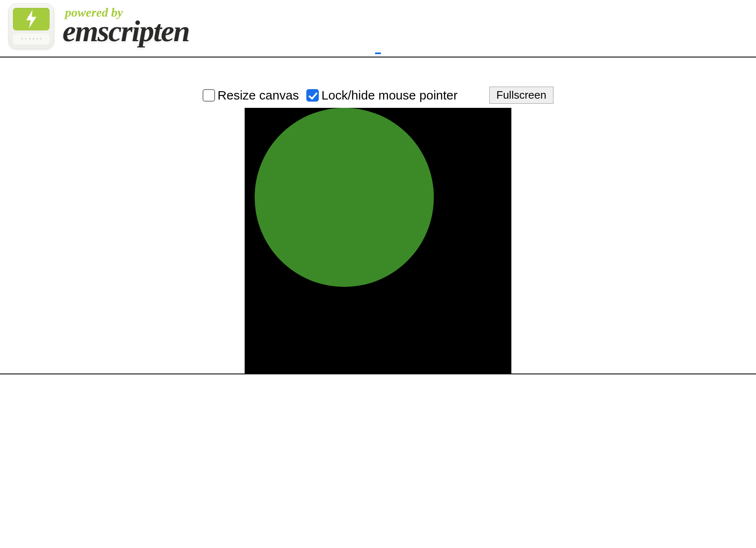 The image size is (756, 548). I want to click on controls-row: Resize canvas Lock/hide mouse pointer Fu…, so click(378, 82).